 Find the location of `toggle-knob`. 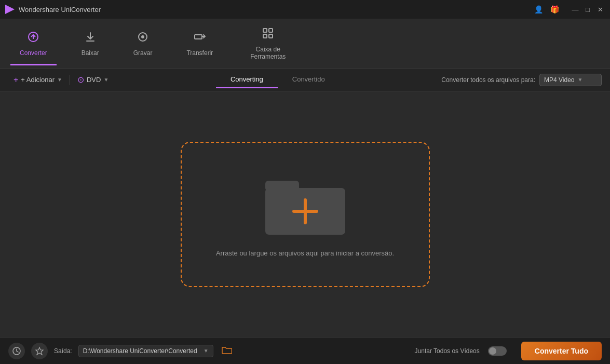

toggle-knob is located at coordinates (493, 351).